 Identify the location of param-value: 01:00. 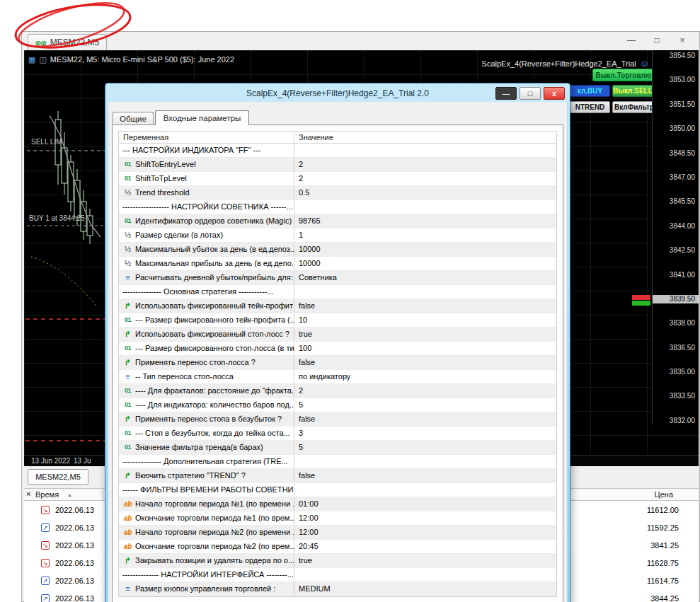
(425, 504).